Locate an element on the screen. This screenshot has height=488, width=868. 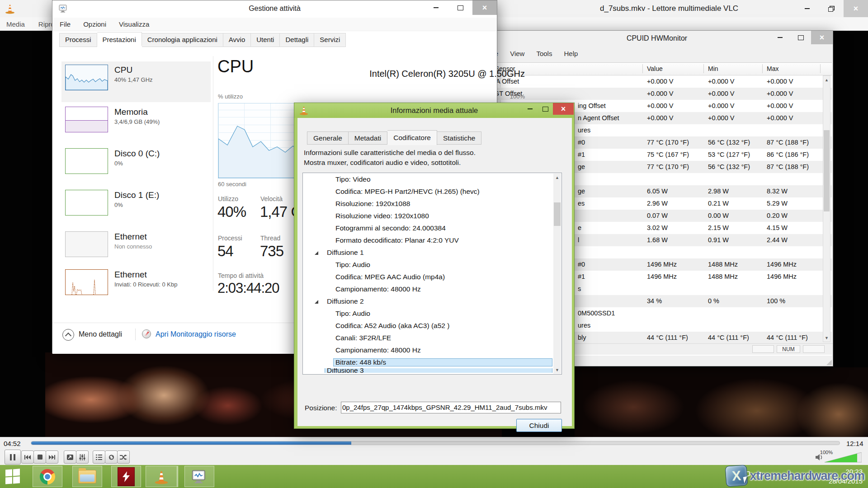
taskman-tab: Processi is located at coordinates (78, 40).